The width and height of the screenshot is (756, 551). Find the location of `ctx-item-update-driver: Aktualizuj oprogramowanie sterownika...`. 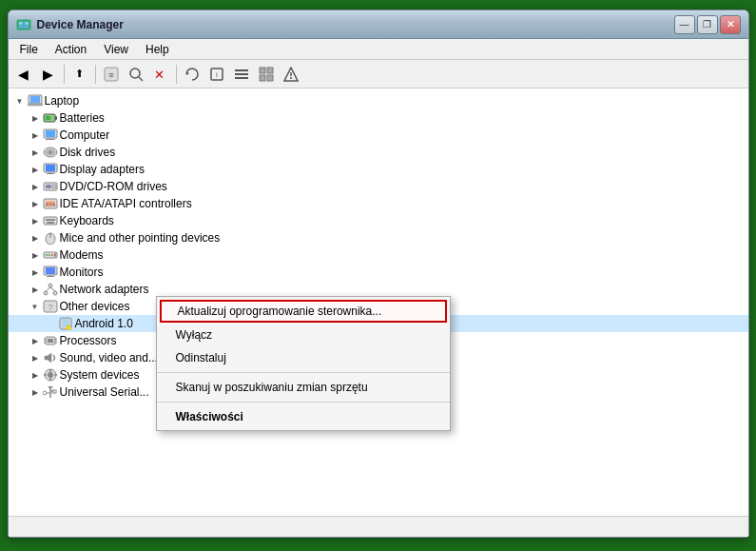

ctx-item-update-driver: Aktualizuj oprogramowanie sterownika... is located at coordinates (303, 311).